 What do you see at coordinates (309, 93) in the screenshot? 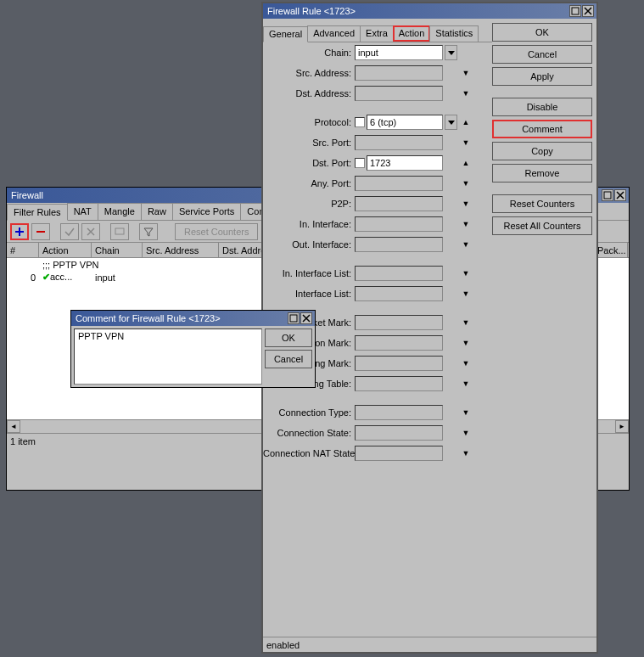
I see `dst-addr-label: Dst. Address:` at bounding box center [309, 93].